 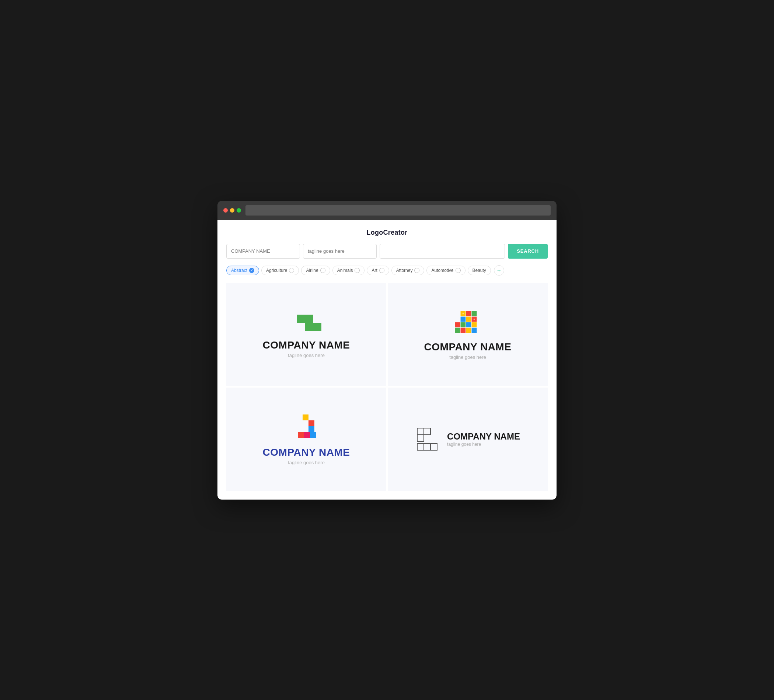 What do you see at coordinates (345, 270) in the screenshot?
I see `filter-animals-label: Animals` at bounding box center [345, 270].